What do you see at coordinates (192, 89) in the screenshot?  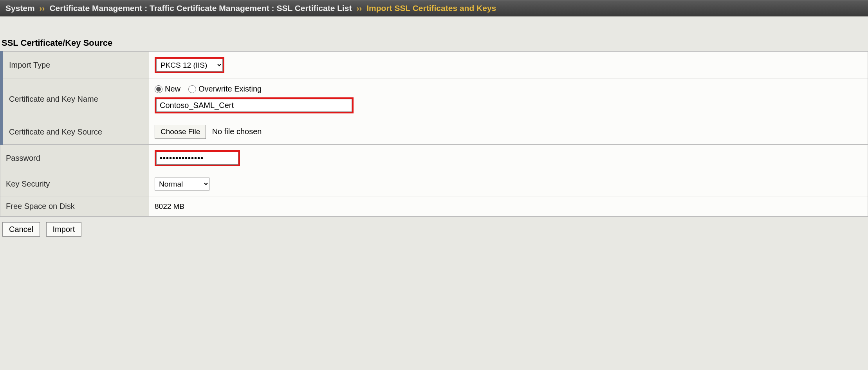 I see `cert-name-radio-overwrite` at bounding box center [192, 89].